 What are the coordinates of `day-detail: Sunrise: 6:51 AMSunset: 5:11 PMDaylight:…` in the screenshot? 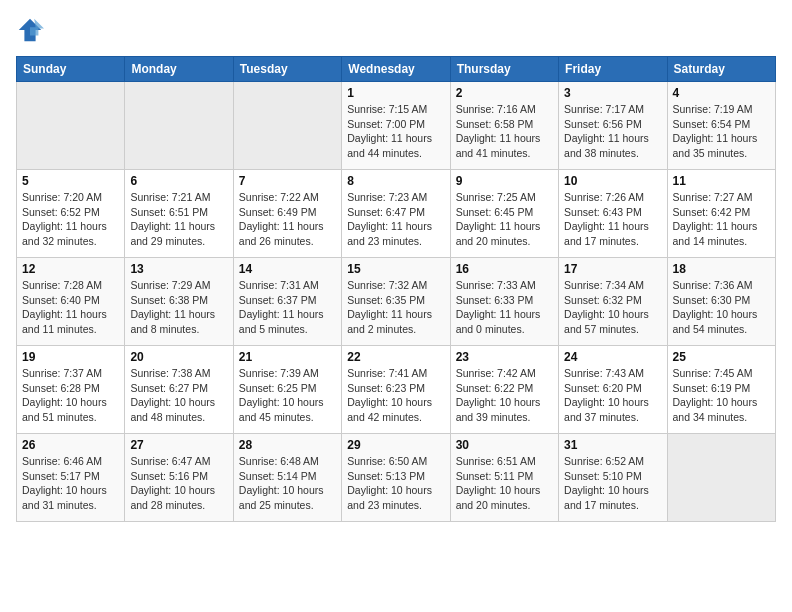 It's located at (504, 484).